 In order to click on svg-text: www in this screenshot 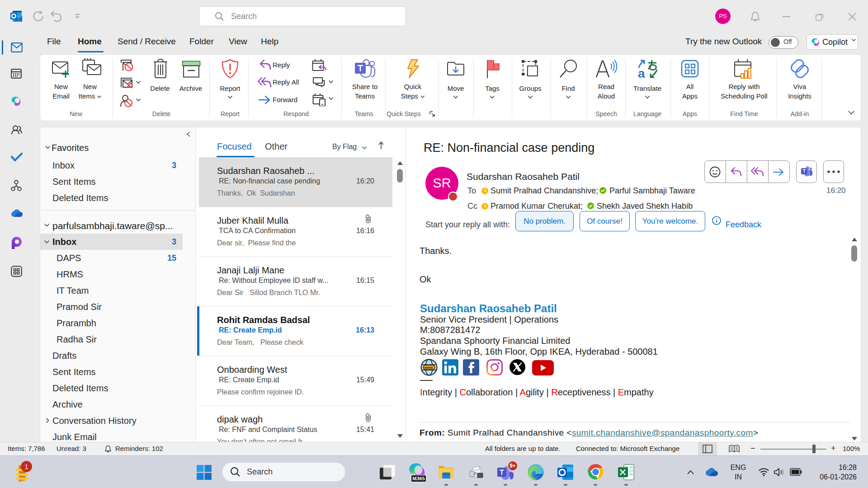, I will do `click(429, 368)`.